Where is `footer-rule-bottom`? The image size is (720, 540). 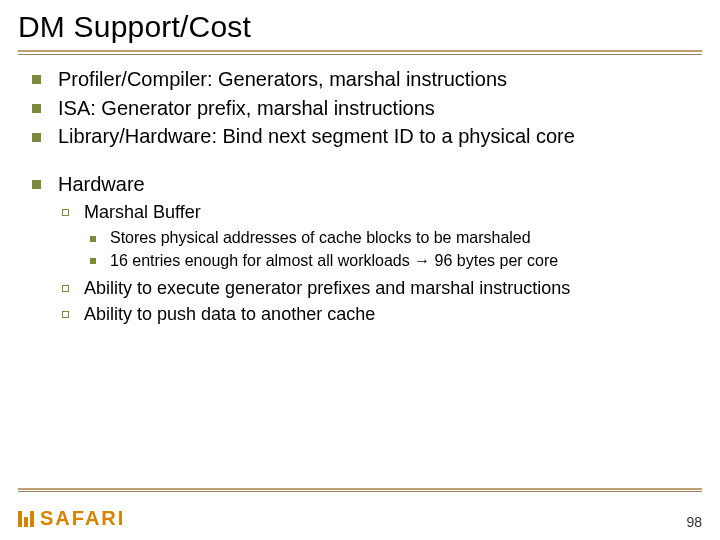
footer-rule-bottom is located at coordinates (360, 492).